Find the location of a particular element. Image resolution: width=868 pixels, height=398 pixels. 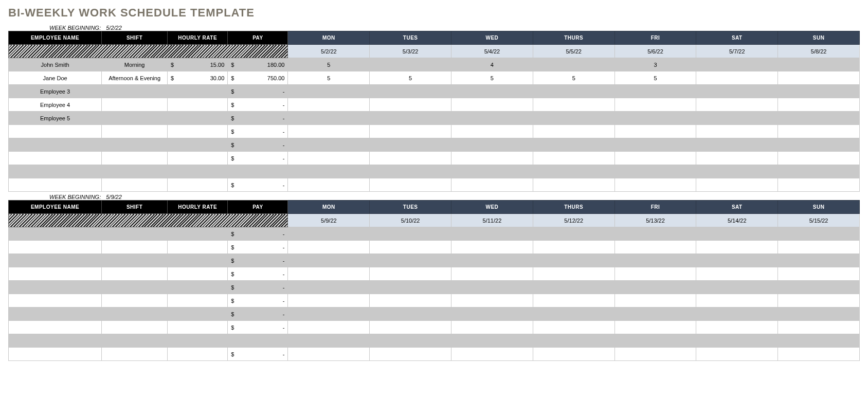

employee-name-cell: Jane Doe is located at coordinates (56, 78).